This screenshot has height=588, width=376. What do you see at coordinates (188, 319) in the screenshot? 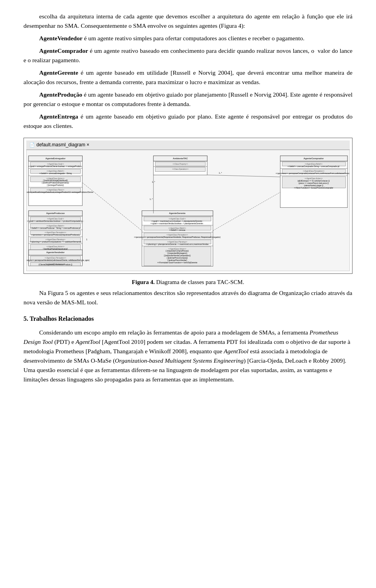
I see `section-5-heading: 5. Trabalhos Relacionados` at bounding box center [188, 319].